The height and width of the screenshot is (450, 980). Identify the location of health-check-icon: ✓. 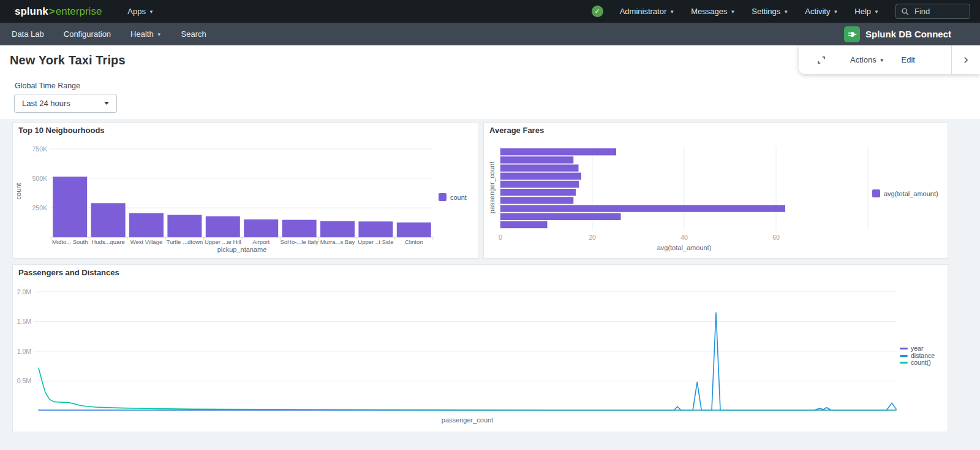
(598, 11).